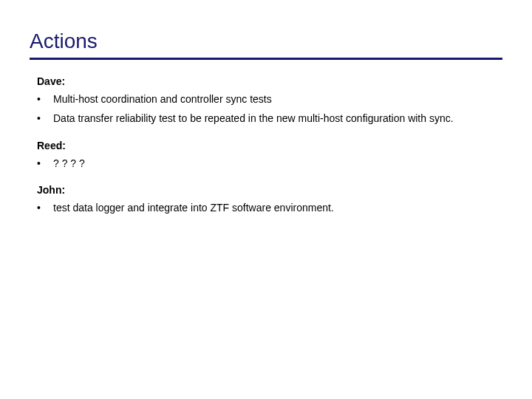 The height and width of the screenshot is (399, 532). Describe the element at coordinates (266, 208) in the screenshot. I see `bullet-list: • test data logger and integrate into ZT…` at that location.